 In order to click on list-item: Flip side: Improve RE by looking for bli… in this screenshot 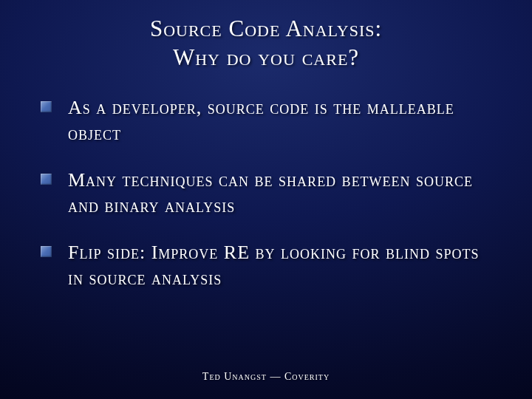, I will do `click(267, 265)`.